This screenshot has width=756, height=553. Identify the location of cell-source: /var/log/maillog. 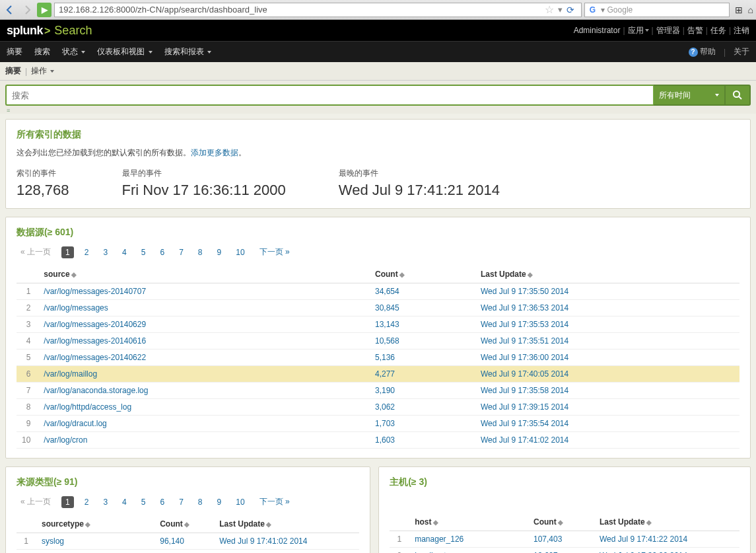
(204, 374).